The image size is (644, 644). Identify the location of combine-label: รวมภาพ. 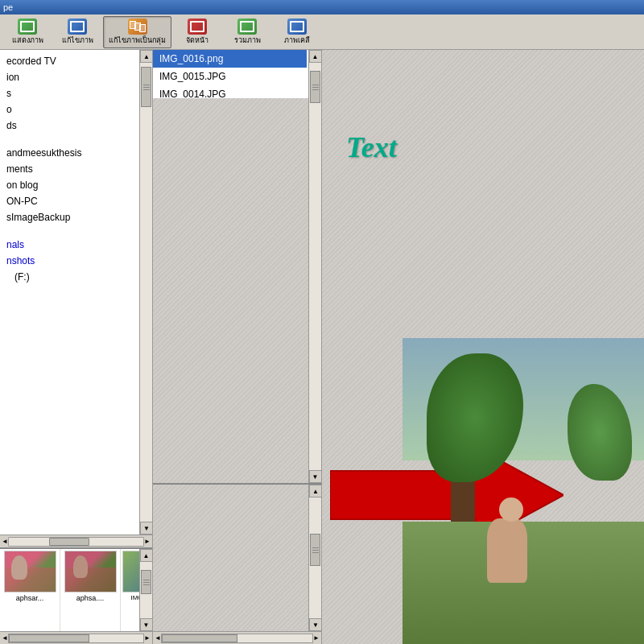
(248, 40).